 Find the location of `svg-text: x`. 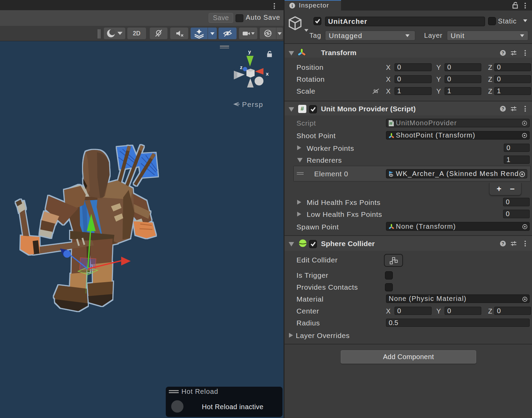

svg-text: x is located at coordinates (268, 74).